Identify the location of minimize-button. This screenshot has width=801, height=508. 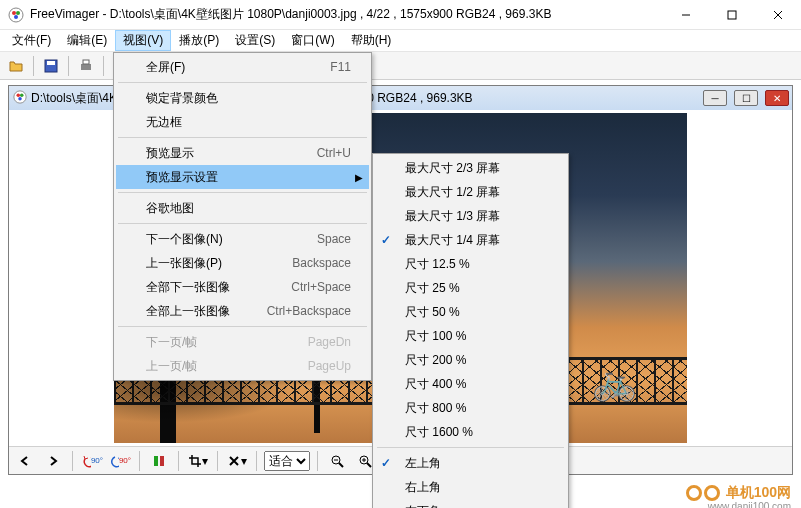
(686, 14).